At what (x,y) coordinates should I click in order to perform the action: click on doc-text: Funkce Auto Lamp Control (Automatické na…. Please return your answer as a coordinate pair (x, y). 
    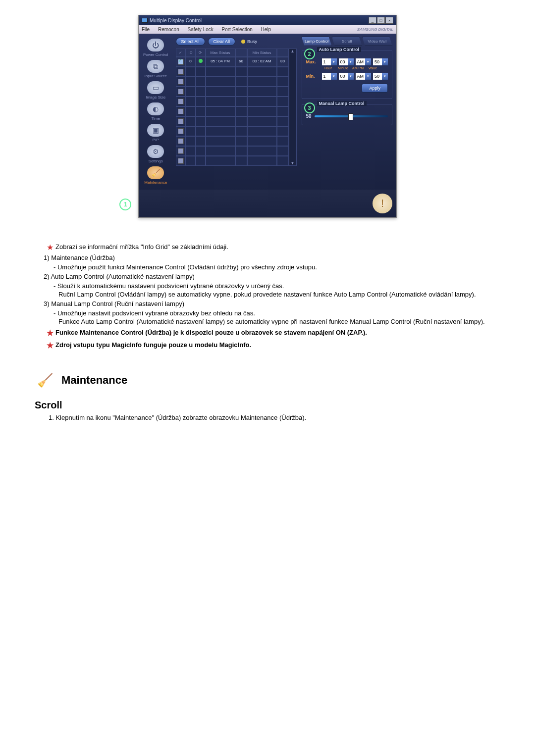
    Looking at the image, I should click on (268, 322).